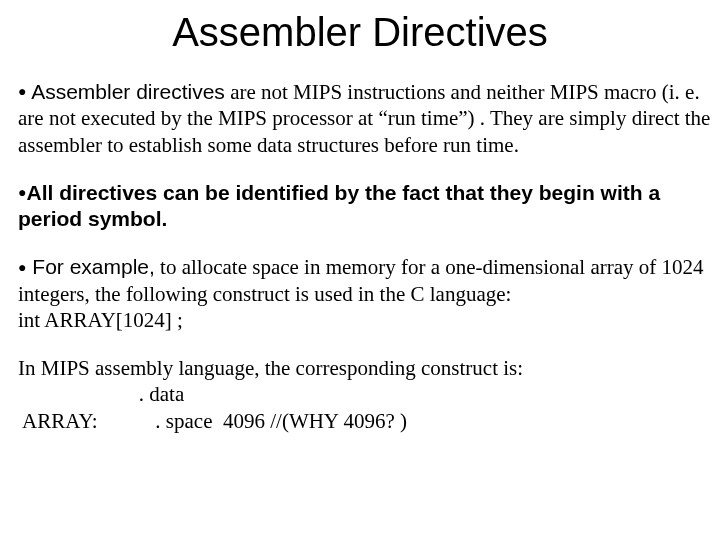  Describe the element at coordinates (367, 394) in the screenshot. I see `paragraph-4: In MIPS assembly language, the correspon…` at that location.